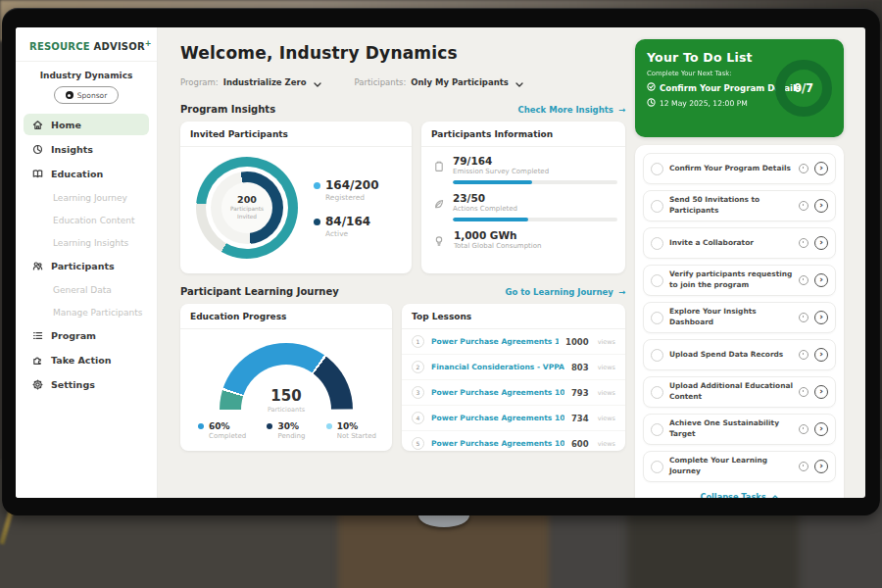  What do you see at coordinates (86, 290) in the screenshot?
I see `sidebar-item-general-data: General Data` at bounding box center [86, 290].